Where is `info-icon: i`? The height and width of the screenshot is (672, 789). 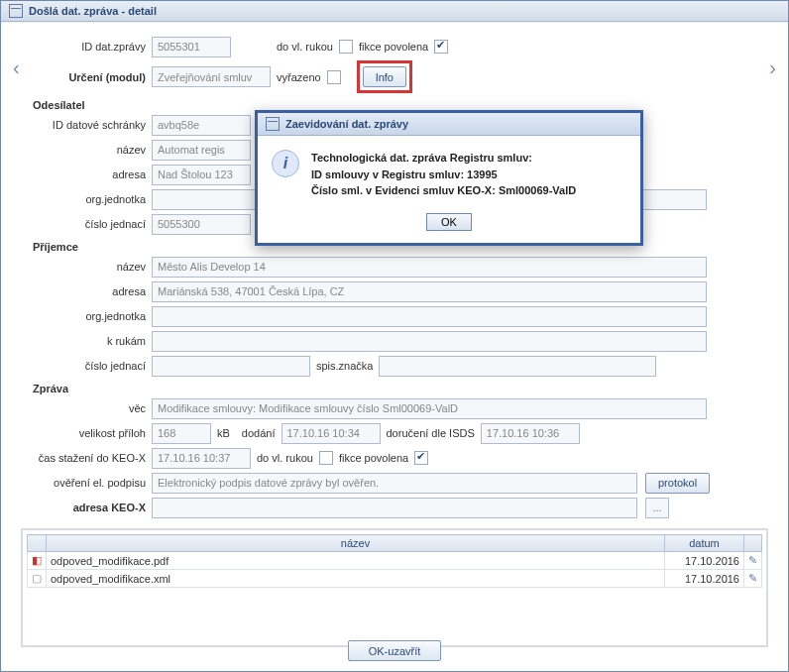 info-icon: i is located at coordinates (285, 164).